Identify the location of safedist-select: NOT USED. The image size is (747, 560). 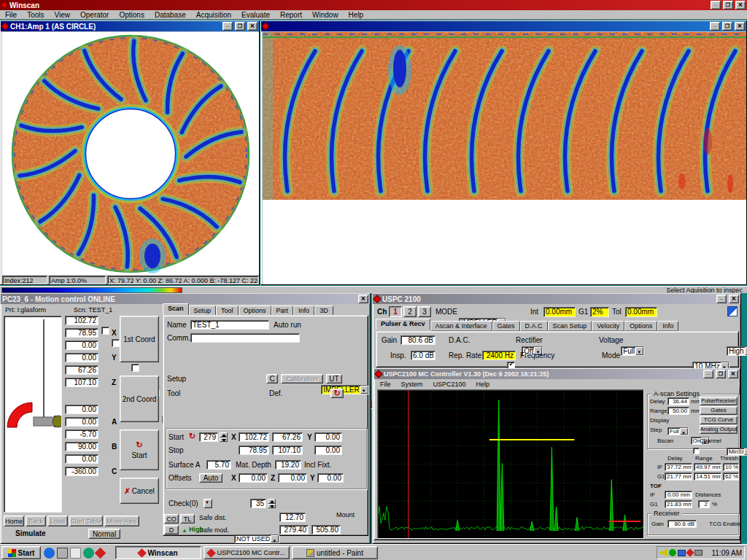
(257, 539).